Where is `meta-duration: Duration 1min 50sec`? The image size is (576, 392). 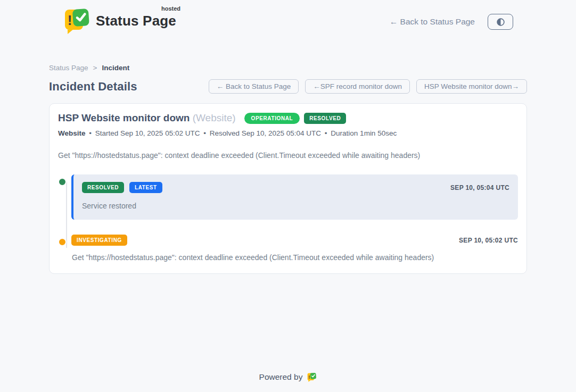
meta-duration: Duration 1min 50sec is located at coordinates (364, 133).